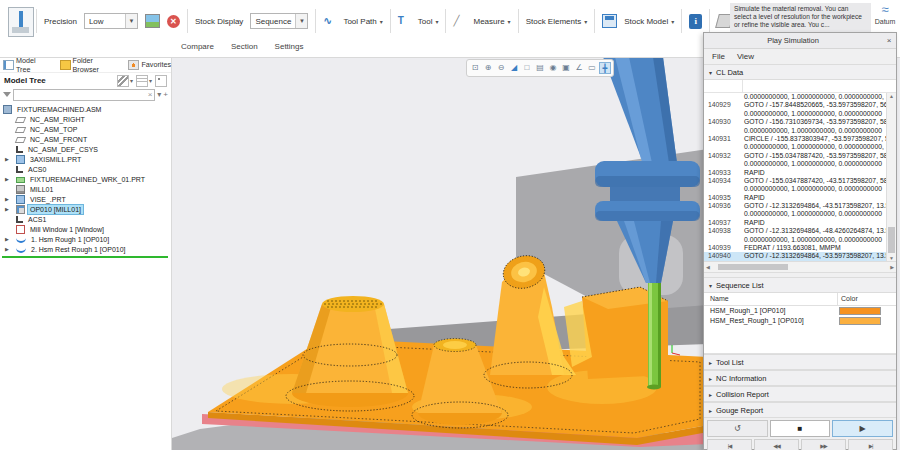 The width and height of the screenshot is (900, 450). I want to click on tab-favorites: Favorites, so click(150, 65).